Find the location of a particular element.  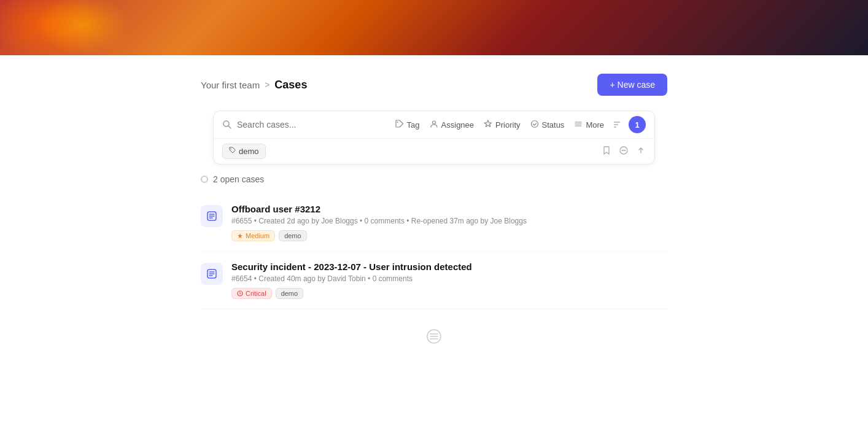

priority-filter-label: Priority is located at coordinates (508, 125).